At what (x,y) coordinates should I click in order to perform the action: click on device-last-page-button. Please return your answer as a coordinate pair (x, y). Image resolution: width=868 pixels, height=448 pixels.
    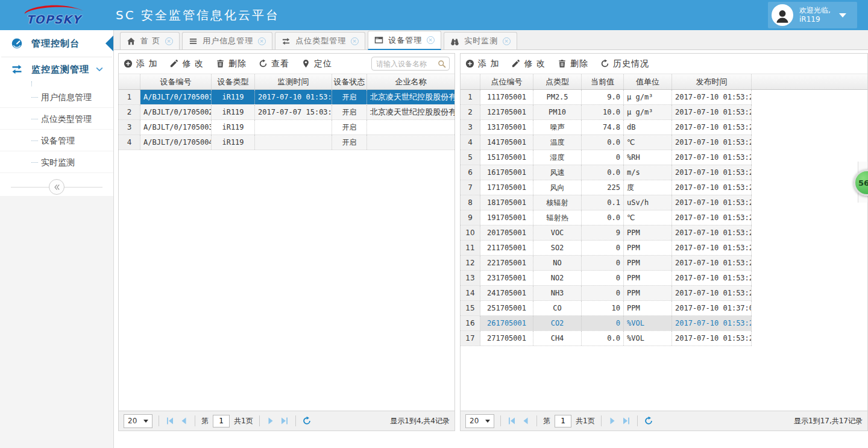
    Looking at the image, I should click on (285, 421).